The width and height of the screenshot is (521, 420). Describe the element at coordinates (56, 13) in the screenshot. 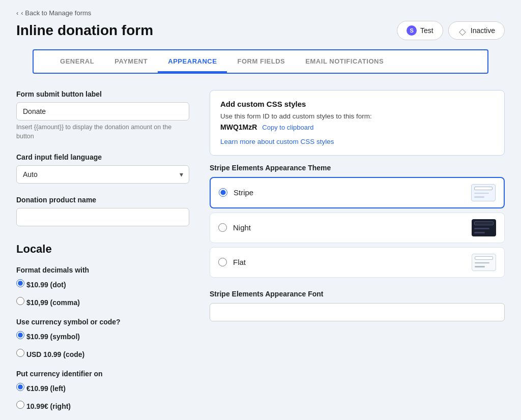

I see `back-link-text: ‹ Back to Manage forms` at that location.